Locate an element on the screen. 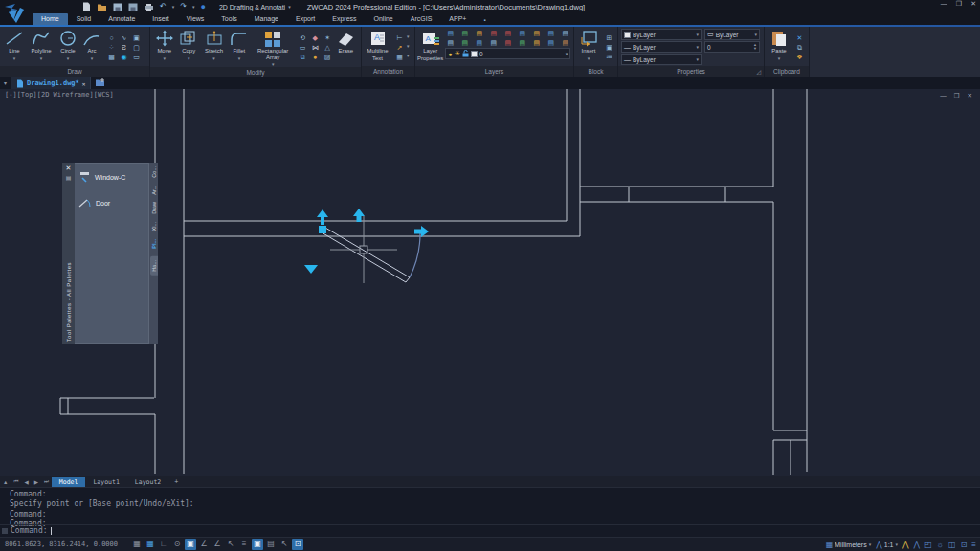 The height and width of the screenshot is (551, 980). hatch-icon: ▩ is located at coordinates (111, 57).